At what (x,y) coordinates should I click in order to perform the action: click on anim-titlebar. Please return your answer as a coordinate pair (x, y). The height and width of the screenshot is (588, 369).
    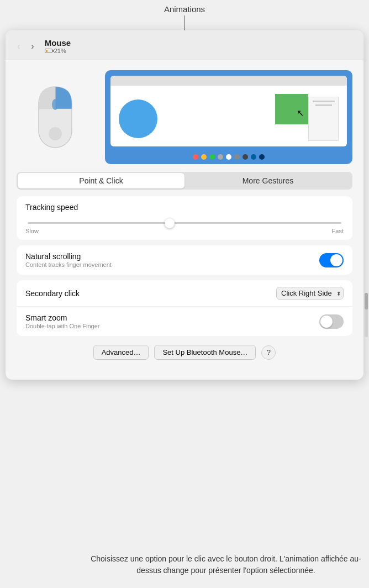
    Looking at the image, I should click on (229, 81).